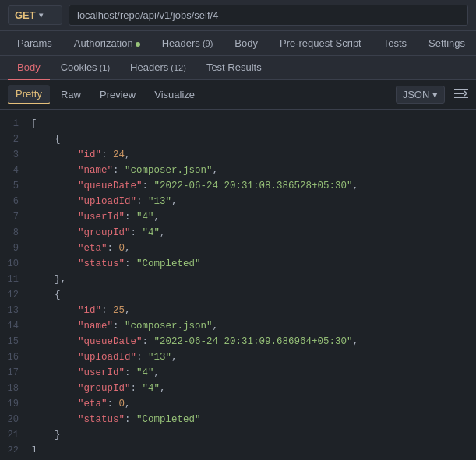 The width and height of the screenshot is (476, 460). Describe the element at coordinates (101, 264) in the screenshot. I see `token-key: "status"` at that location.